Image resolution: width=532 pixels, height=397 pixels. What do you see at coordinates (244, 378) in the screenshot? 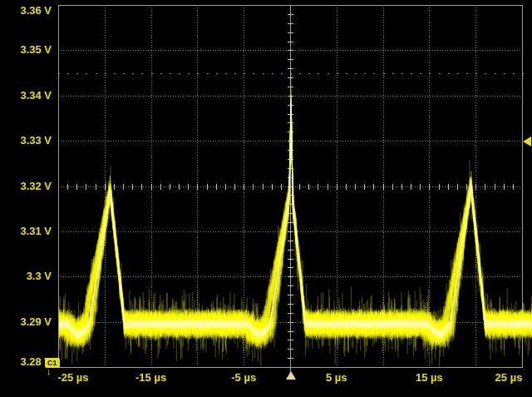
I see `x-axis-label: -5 µs` at bounding box center [244, 378].